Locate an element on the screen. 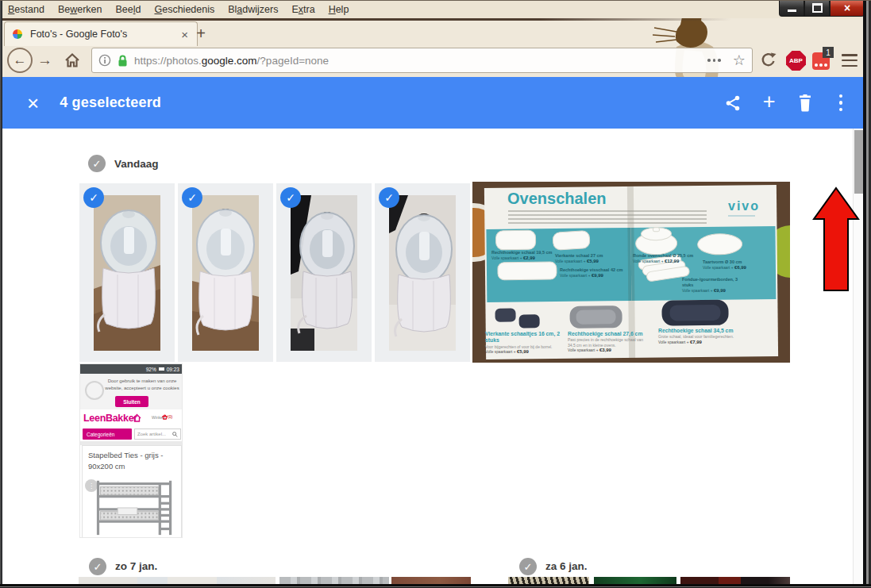 The width and height of the screenshot is (871, 588). maximize-button is located at coordinates (817, 8).